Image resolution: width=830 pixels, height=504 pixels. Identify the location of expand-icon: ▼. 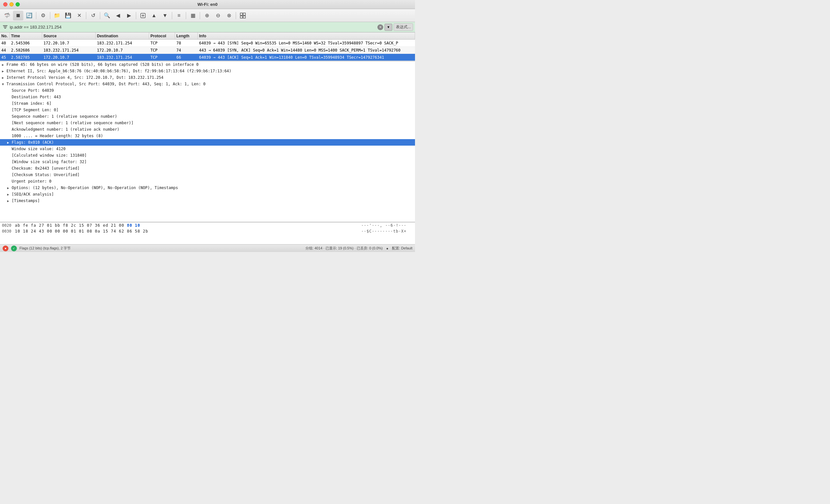
(4, 84).